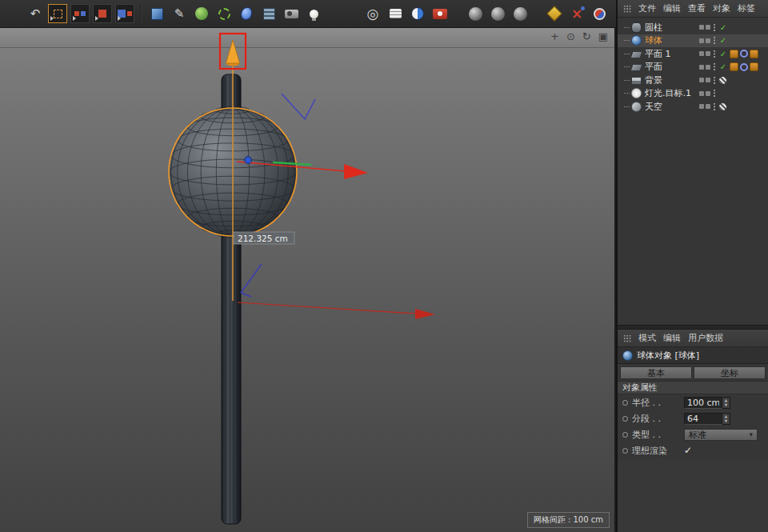 This screenshot has width=768, height=532. Describe the element at coordinates (418, 14) in the screenshot. I see `interactive-render-icon` at that location.